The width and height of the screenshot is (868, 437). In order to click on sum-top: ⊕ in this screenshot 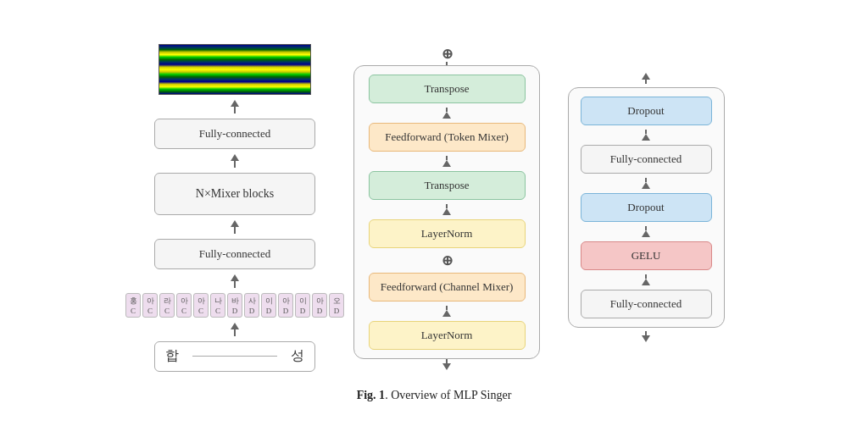, I will do `click(448, 54)`.